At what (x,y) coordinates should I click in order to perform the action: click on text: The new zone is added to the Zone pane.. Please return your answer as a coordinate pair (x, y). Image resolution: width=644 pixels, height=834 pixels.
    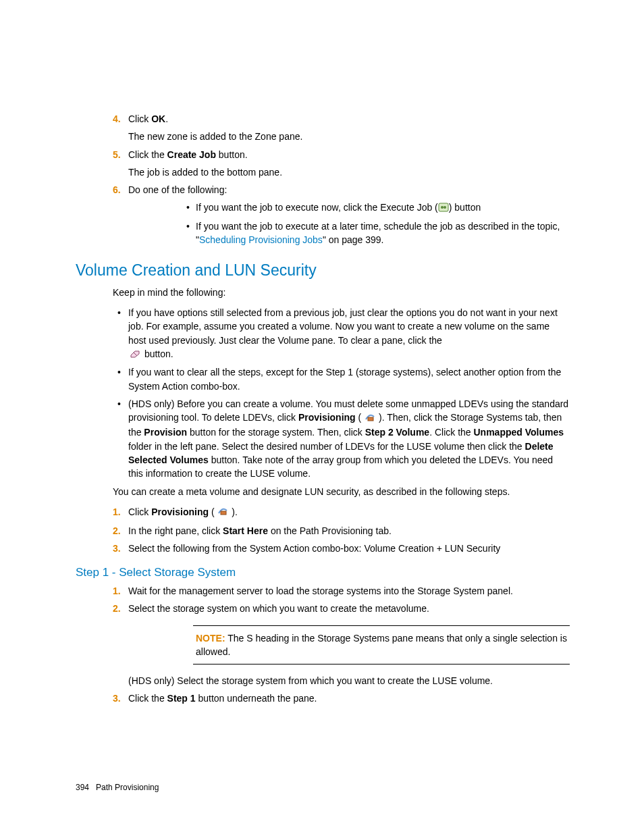
    Looking at the image, I should click on (349, 136).